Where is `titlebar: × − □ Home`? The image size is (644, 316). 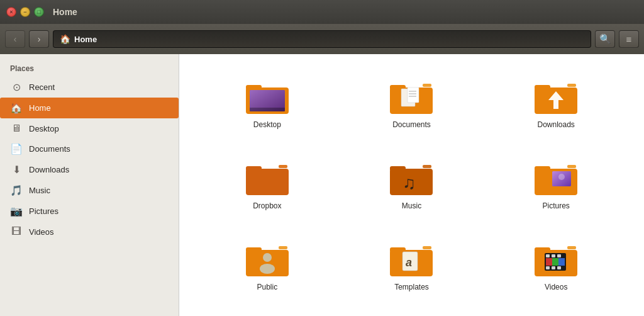 titlebar: × − □ Home is located at coordinates (322, 12).